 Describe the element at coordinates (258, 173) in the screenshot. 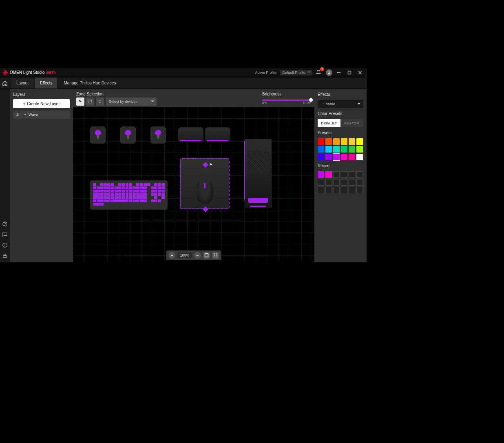

I see `device-pc-tower` at that location.